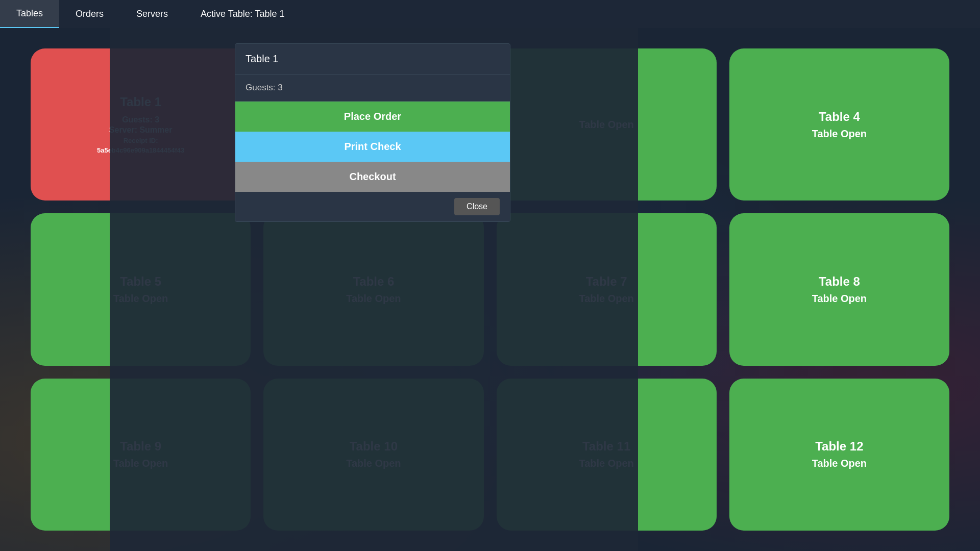  Describe the element at coordinates (490, 14) in the screenshot. I see `navbar: Tables Orders Servers Active Table` at that location.